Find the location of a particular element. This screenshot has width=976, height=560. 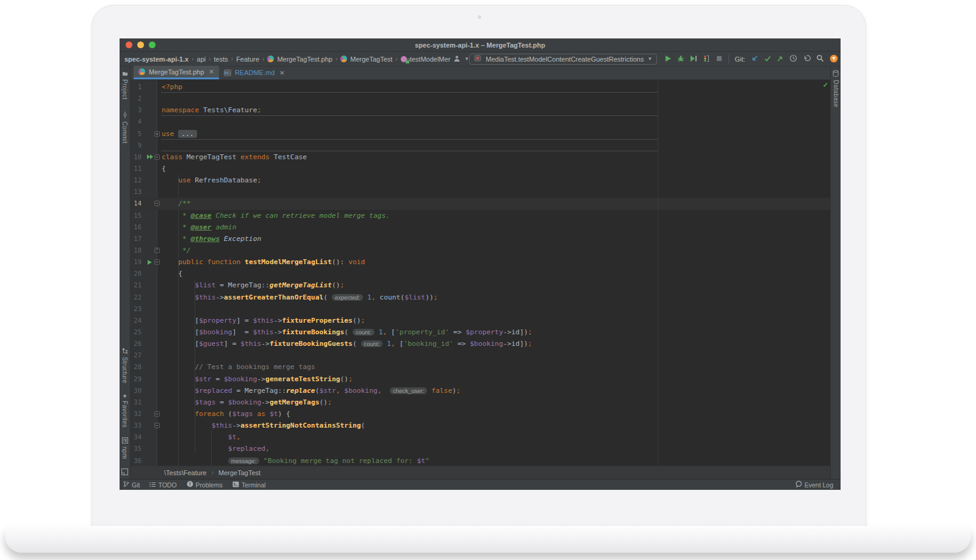

fold-marker-icon: ⌃ is located at coordinates (158, 250).